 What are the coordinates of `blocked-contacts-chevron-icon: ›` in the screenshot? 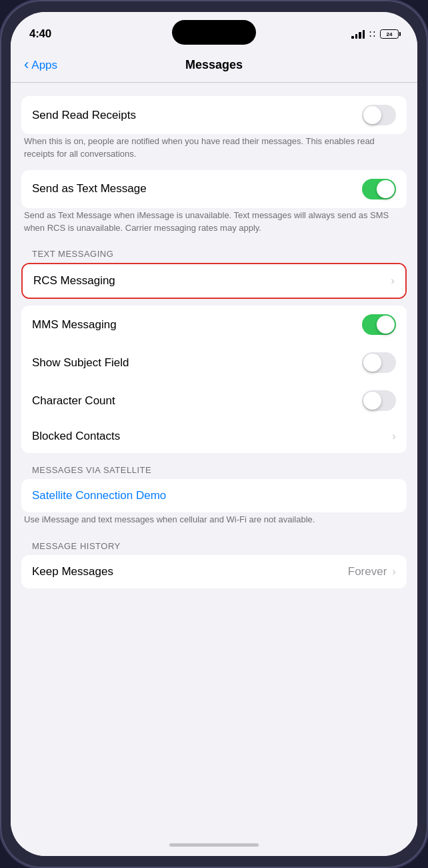 It's located at (394, 436).